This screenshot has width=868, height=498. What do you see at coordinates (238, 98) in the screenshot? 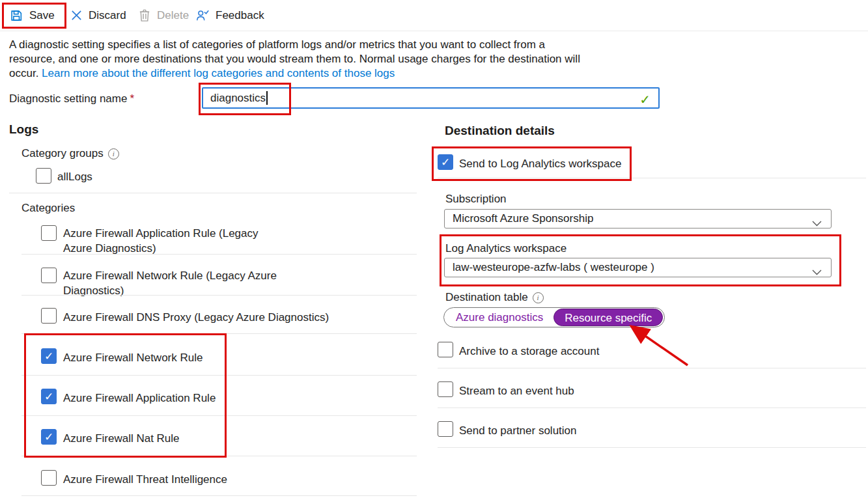
I see `diagnostic-name-value: diagnostics` at bounding box center [238, 98].